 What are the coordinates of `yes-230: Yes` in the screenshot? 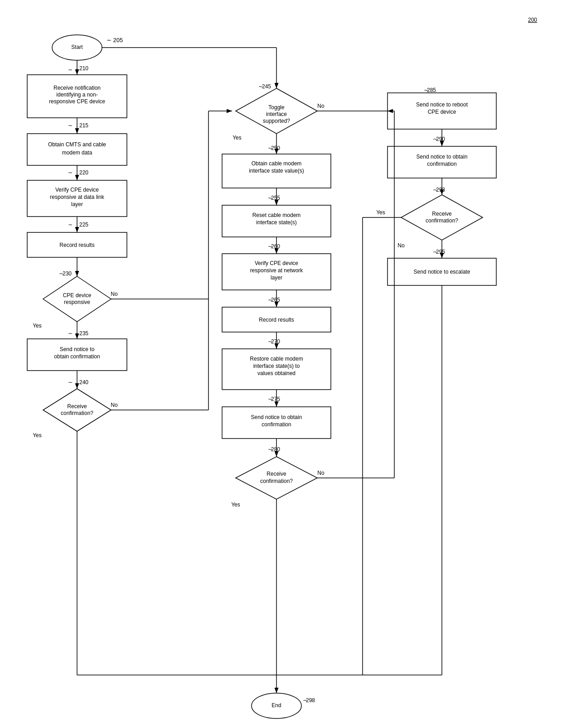 It's located at (37, 326).